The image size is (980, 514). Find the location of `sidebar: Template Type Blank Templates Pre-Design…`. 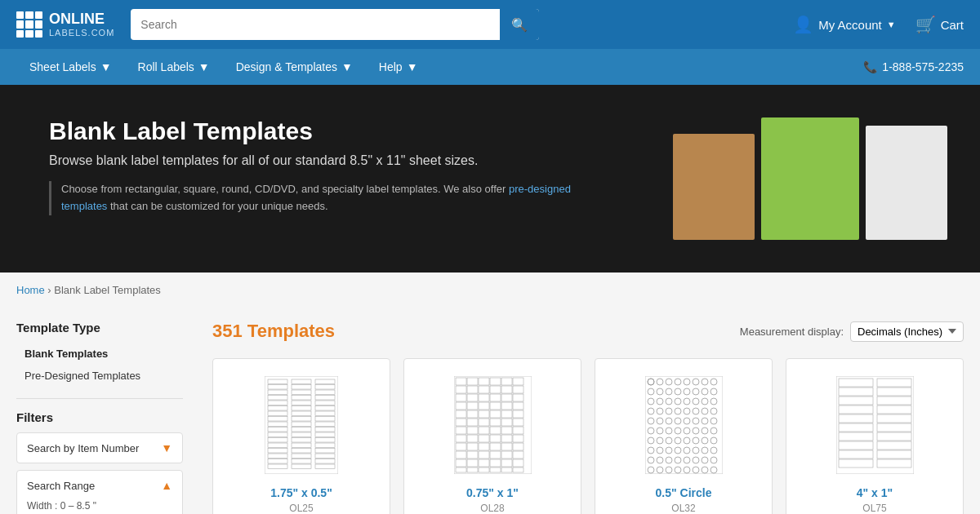

sidebar: Template Type Blank Templates Pre-Design… is located at coordinates (106, 411).